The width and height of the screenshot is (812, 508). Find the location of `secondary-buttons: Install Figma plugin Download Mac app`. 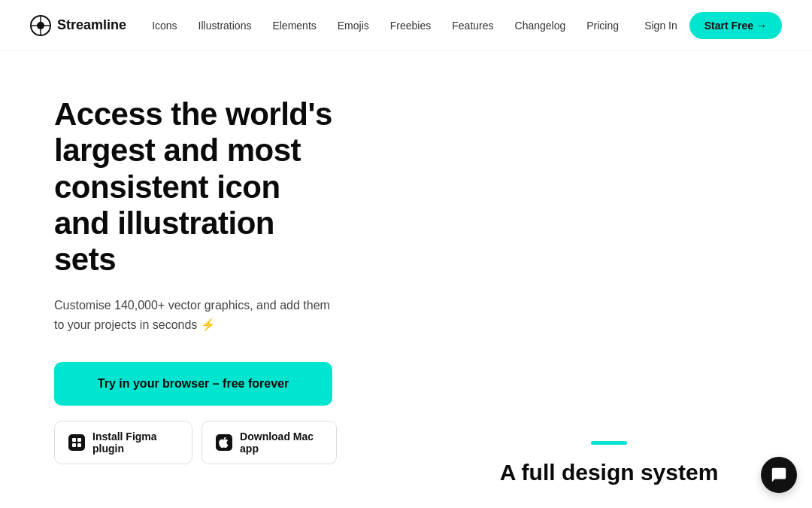

secondary-buttons: Install Figma plugin Download Mac app is located at coordinates (195, 443).